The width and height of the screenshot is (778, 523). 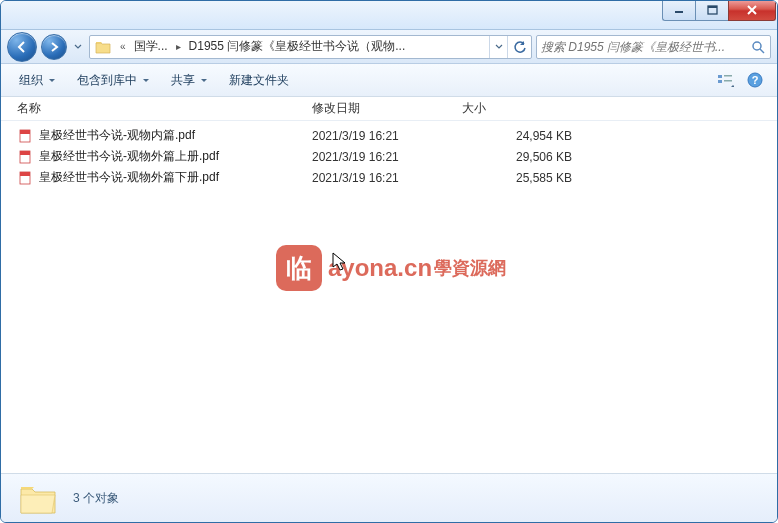 What do you see at coordinates (389, 80) in the screenshot?
I see `toolbar: 组织 包含到库中 共享 新建文件夹 ?` at bounding box center [389, 80].